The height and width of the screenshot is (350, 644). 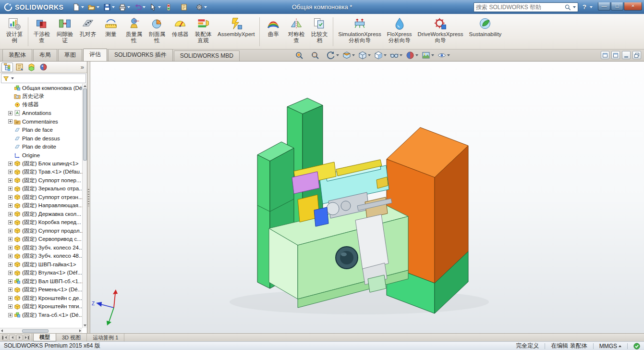 I want to click on open-document-button, so click(x=94, y=7).